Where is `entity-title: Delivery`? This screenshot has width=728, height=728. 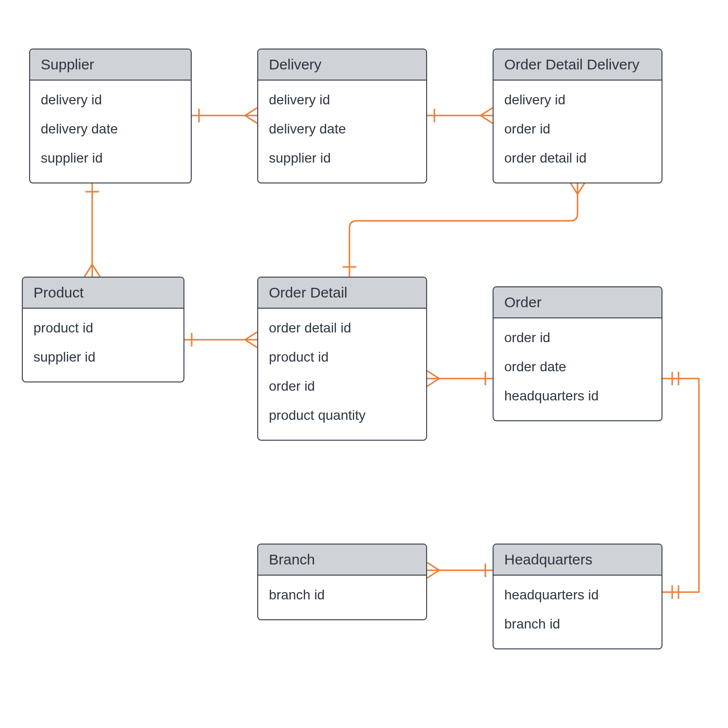
entity-title: Delivery is located at coordinates (342, 65).